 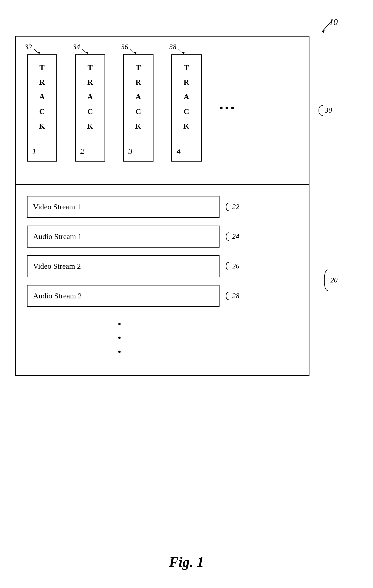 What do you see at coordinates (81, 151) in the screenshot?
I see `track-2-number: 2` at bounding box center [81, 151].